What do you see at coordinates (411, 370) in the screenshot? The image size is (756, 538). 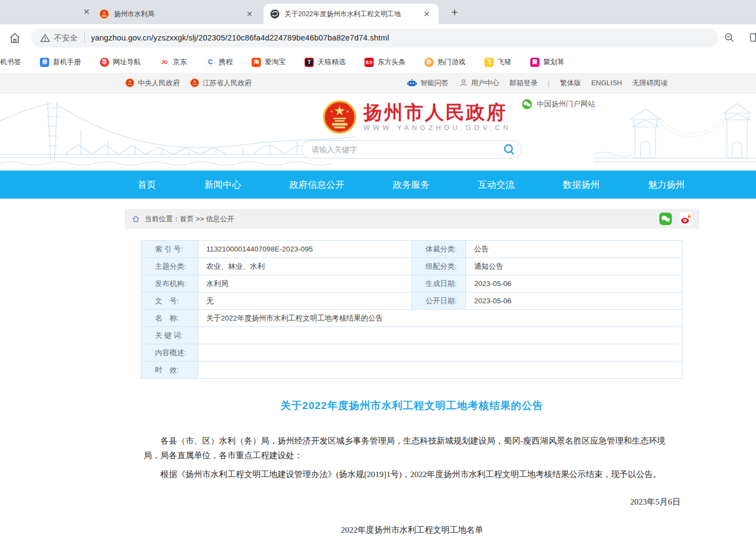 I see `meta-row: 时 效:` at bounding box center [411, 370].